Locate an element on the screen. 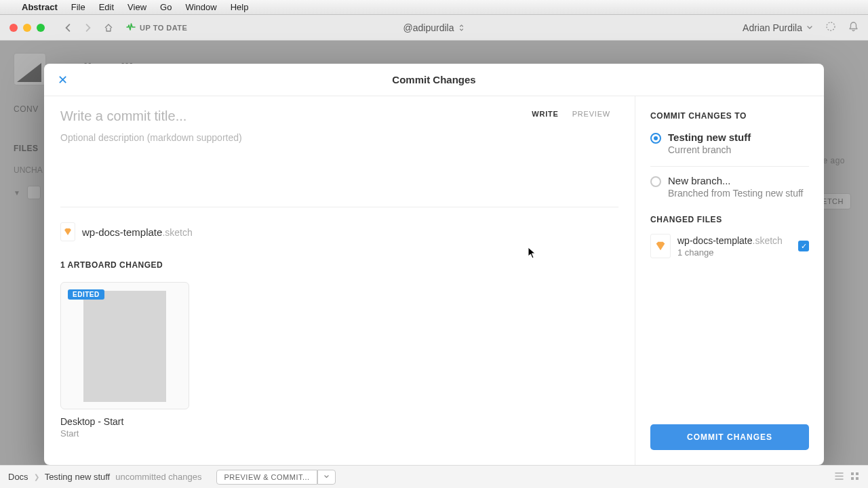 The height and width of the screenshot is (488, 868). edited-badge: EDITED is located at coordinates (86, 294).